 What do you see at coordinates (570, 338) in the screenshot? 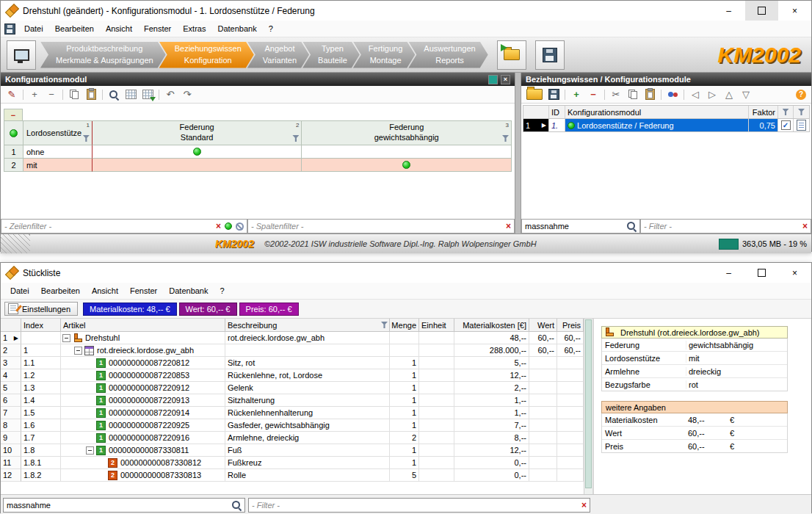
I see `preis-cell: 60,--` at bounding box center [570, 338].